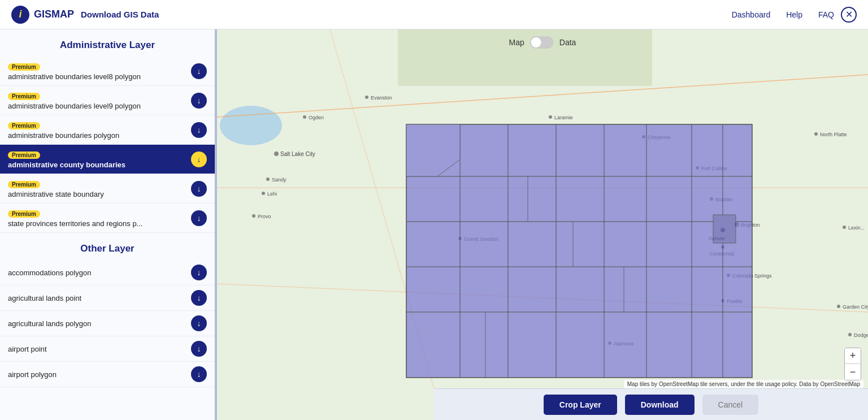 This screenshot has height=420, width=868. I want to click on bottom-bar: Crop Layer Download Cancel, so click(651, 404).